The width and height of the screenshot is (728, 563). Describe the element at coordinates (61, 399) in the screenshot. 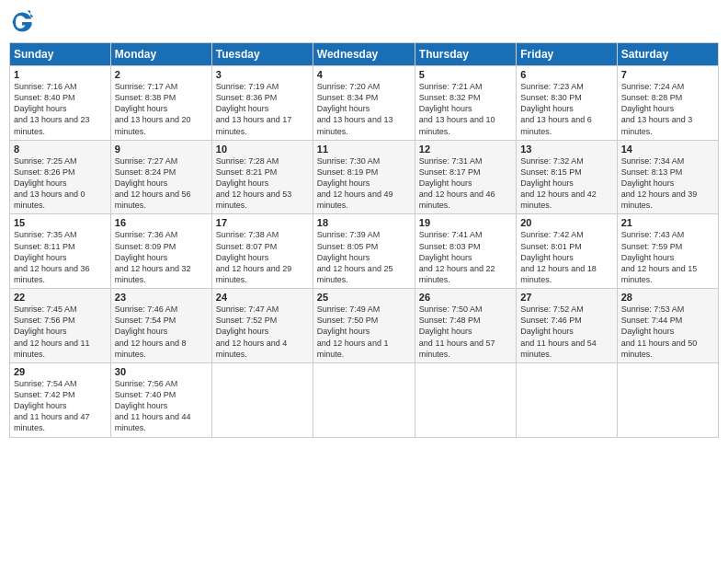

I see `day-cell: 29 Sunrise: 7:54 AMSunset: 7:42 PMDaylig…` at that location.